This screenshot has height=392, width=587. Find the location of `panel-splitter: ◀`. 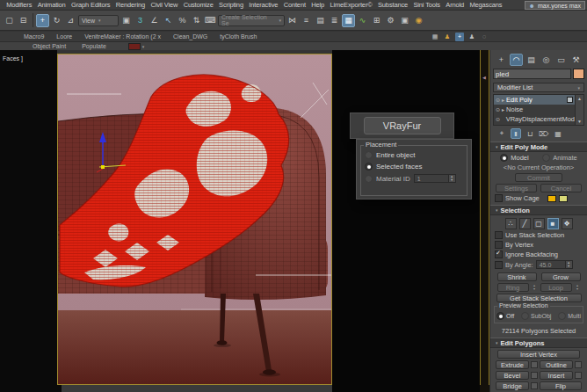

panel-splitter: ◀ is located at coordinates (485, 221).